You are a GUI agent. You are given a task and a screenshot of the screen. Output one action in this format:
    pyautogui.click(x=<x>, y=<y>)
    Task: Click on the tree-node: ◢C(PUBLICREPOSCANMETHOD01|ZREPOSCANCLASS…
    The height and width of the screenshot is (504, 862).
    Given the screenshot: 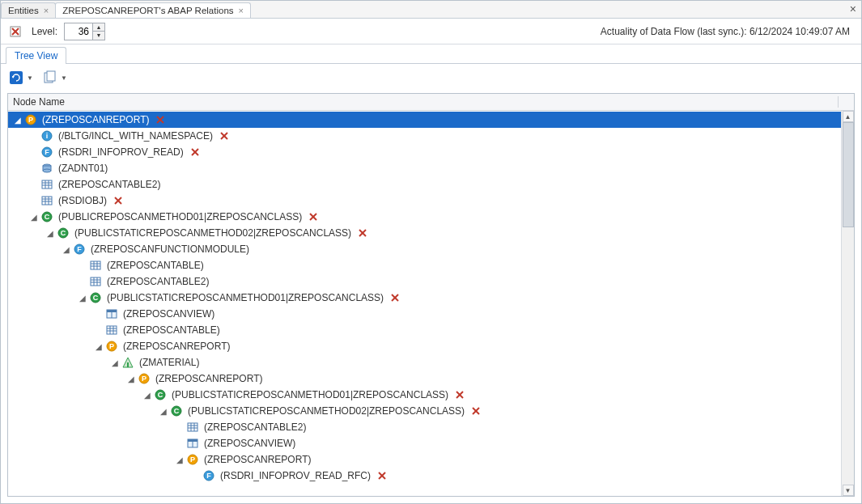 What is the action you would take?
    pyautogui.click(x=424, y=217)
    